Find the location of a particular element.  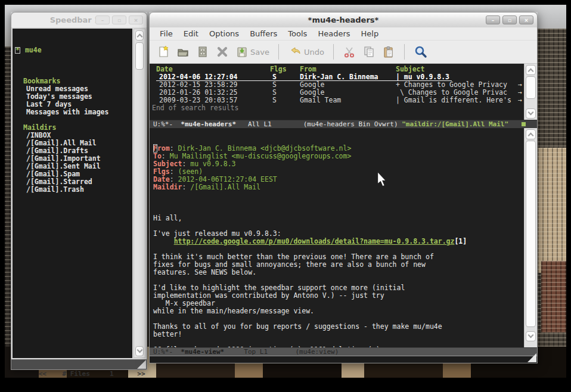

message-cell: | Gmail is different. Here's is located at coordinates (460, 100).